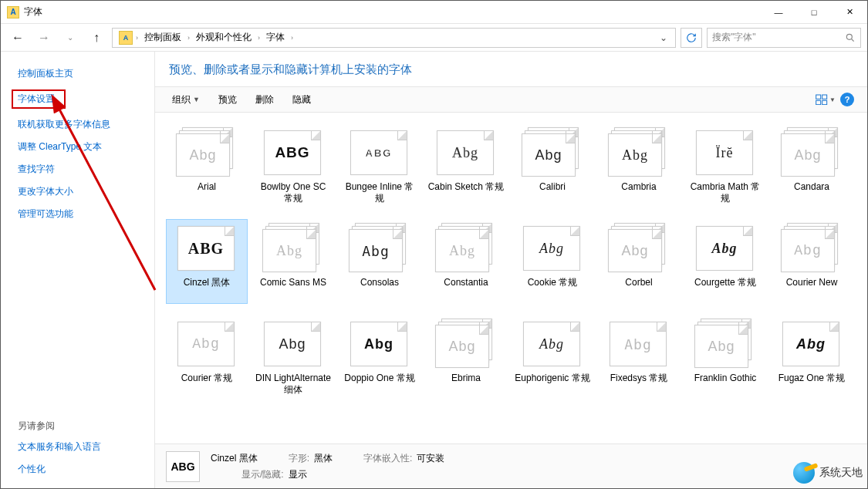 This screenshot has height=489, width=868. I want to click on showhide-label: 显示/隐藏:, so click(262, 474).